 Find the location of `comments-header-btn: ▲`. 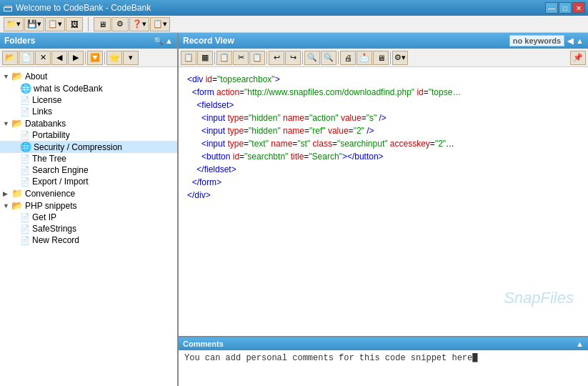

comments-header-btn: ▲ is located at coordinates (580, 344).